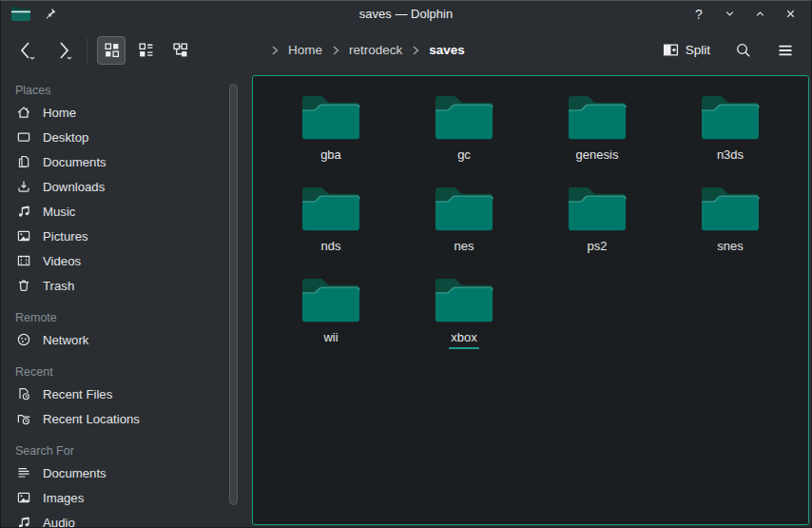 The width and height of the screenshot is (812, 528). What do you see at coordinates (464, 249) in the screenshot?
I see `folder-label: nes` at bounding box center [464, 249].